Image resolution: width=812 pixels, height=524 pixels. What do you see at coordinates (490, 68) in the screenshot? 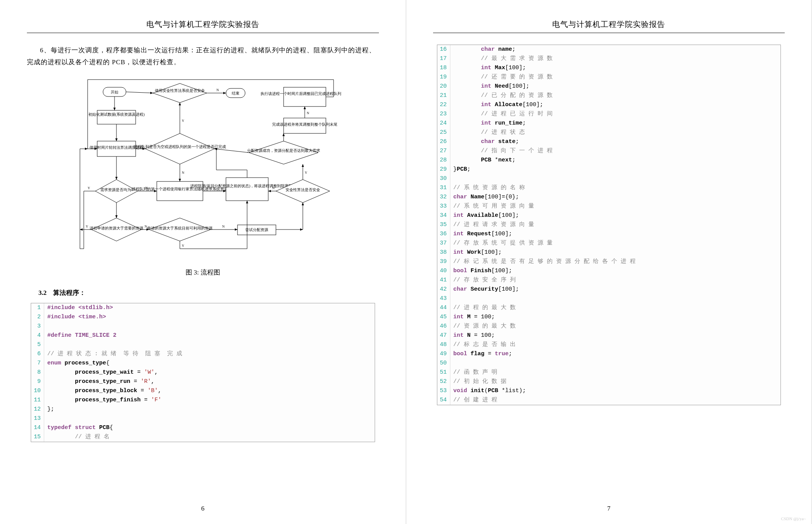
I see `code-content: int Max[100];` at bounding box center [490, 68].